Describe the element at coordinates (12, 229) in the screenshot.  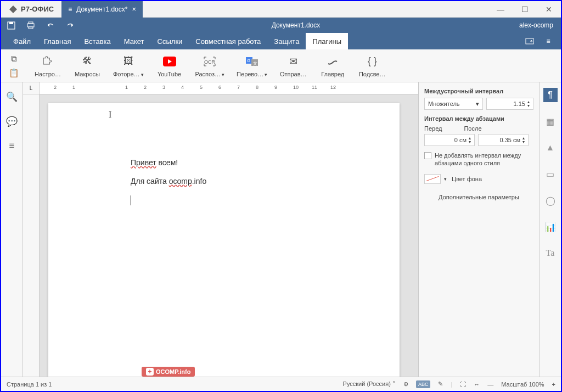
I see `left-sidebar: 🔍 💬 ≡` at that location.